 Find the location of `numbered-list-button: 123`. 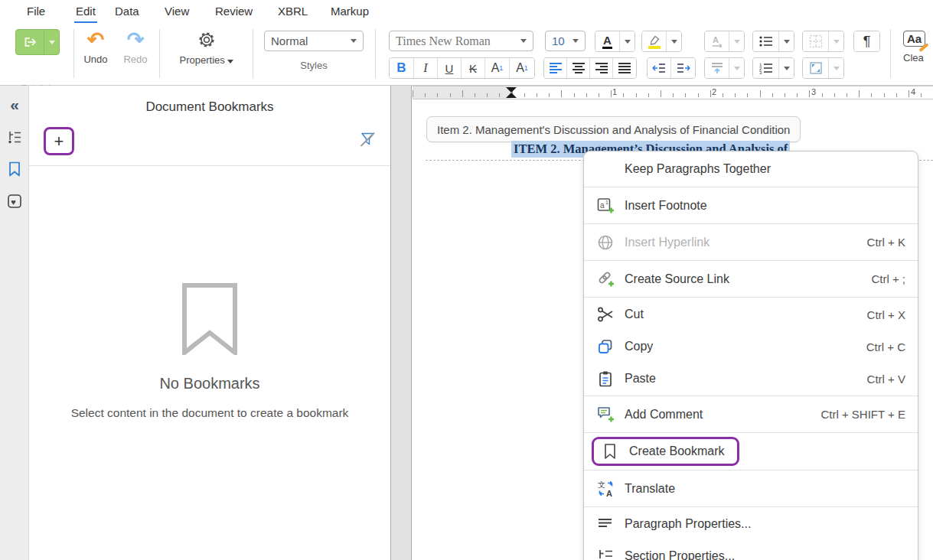

numbered-list-button: 123 is located at coordinates (766, 68).